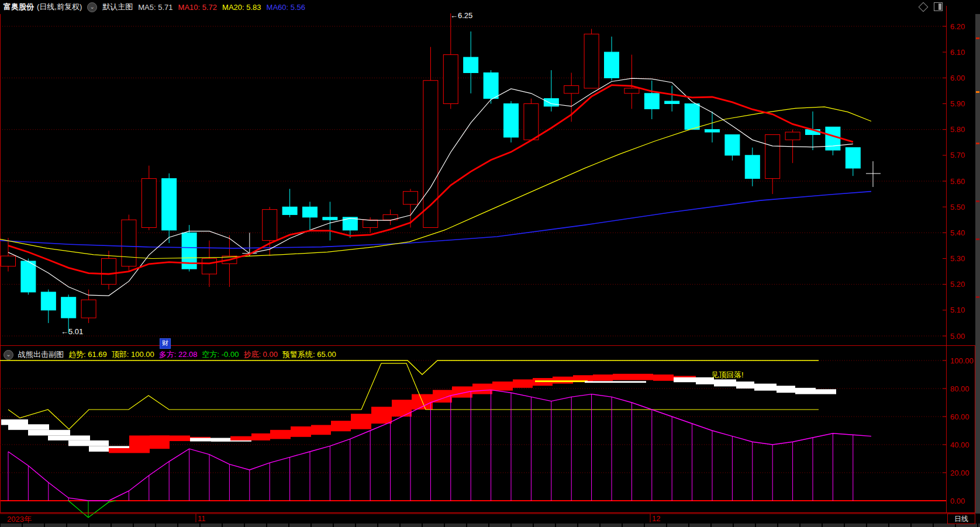 The width and height of the screenshot is (980, 527). Describe the element at coordinates (924, 7) in the screenshot. I see `diamond-icon` at that location.